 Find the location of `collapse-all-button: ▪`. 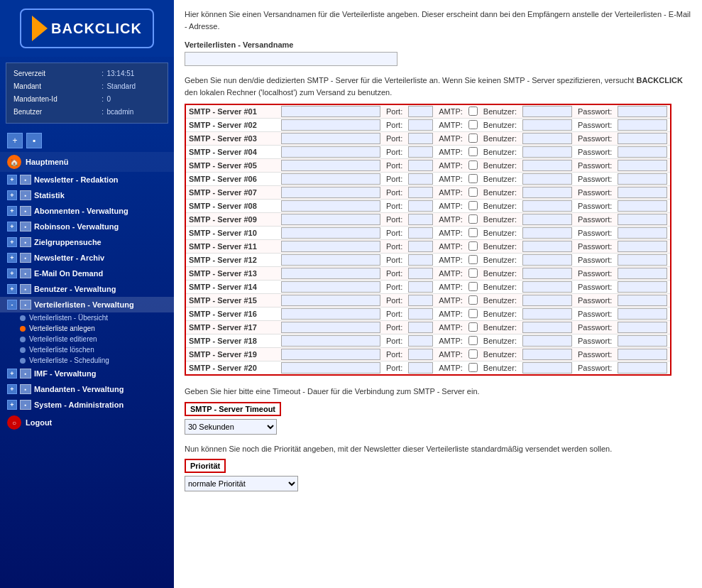

collapse-all-button: ▪ is located at coordinates (34, 141).